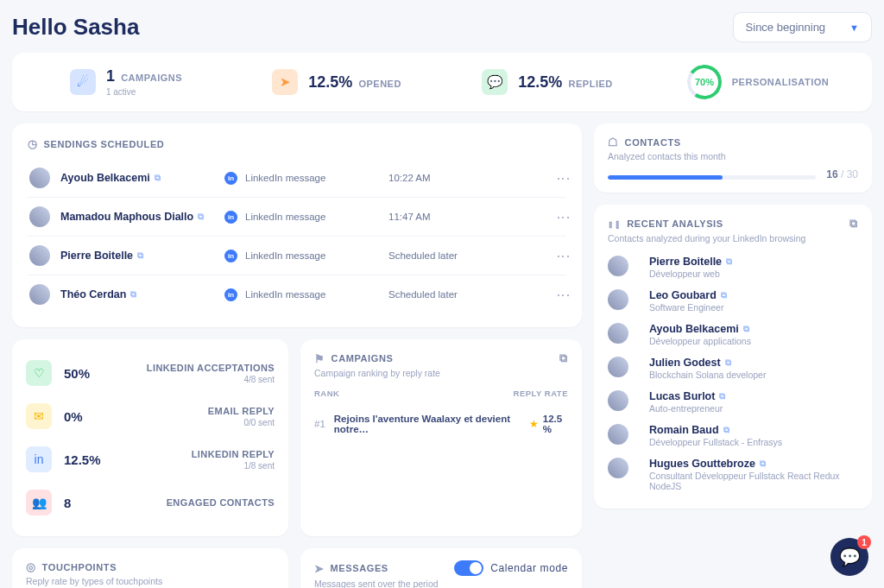 The height and width of the screenshot is (588, 884). What do you see at coordinates (150, 459) in the screenshot?
I see `metric-row: in 12.5% LINKEDIN REPLY1/8 sent` at bounding box center [150, 459].